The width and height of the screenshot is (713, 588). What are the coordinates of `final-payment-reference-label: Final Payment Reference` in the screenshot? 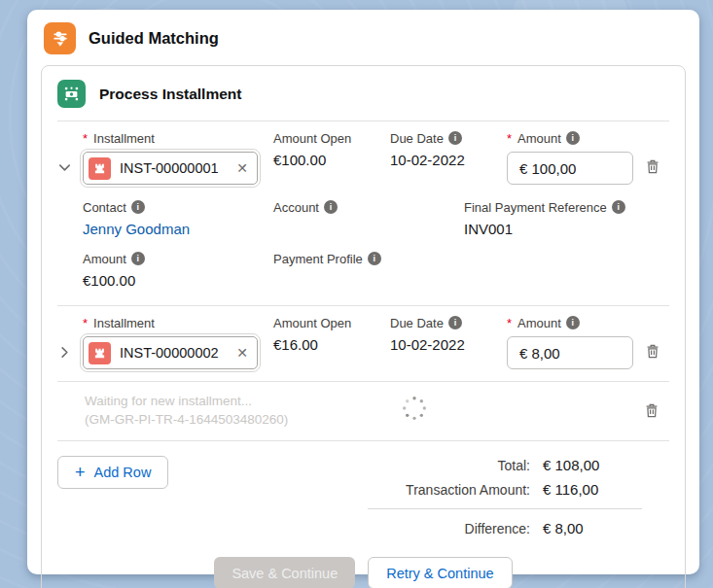 It's located at (535, 208).